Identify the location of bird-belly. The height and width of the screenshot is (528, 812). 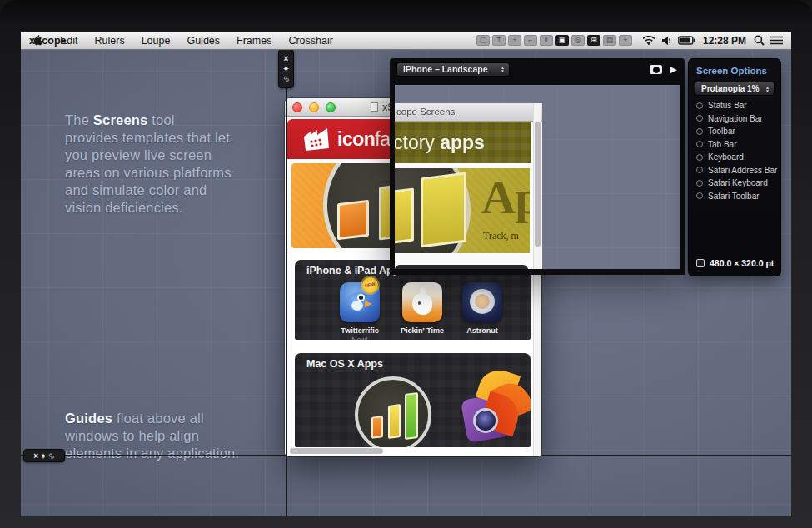
(357, 306).